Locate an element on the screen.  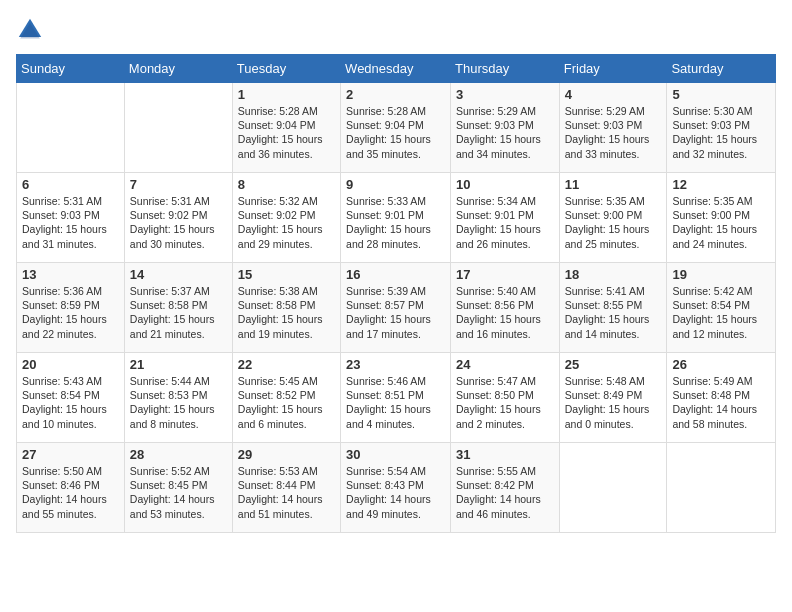
day-number: 22 is located at coordinates (286, 364).